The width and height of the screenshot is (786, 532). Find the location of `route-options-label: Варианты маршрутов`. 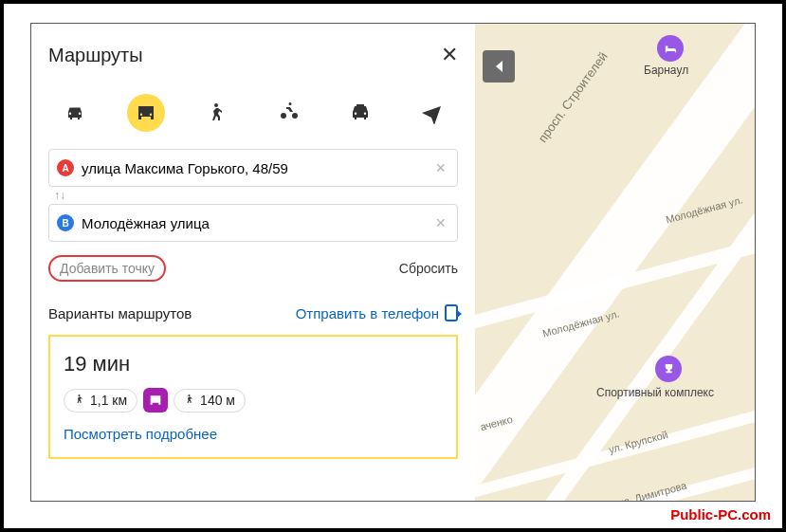

route-options-label: Варианты маршрутов is located at coordinates (119, 313).